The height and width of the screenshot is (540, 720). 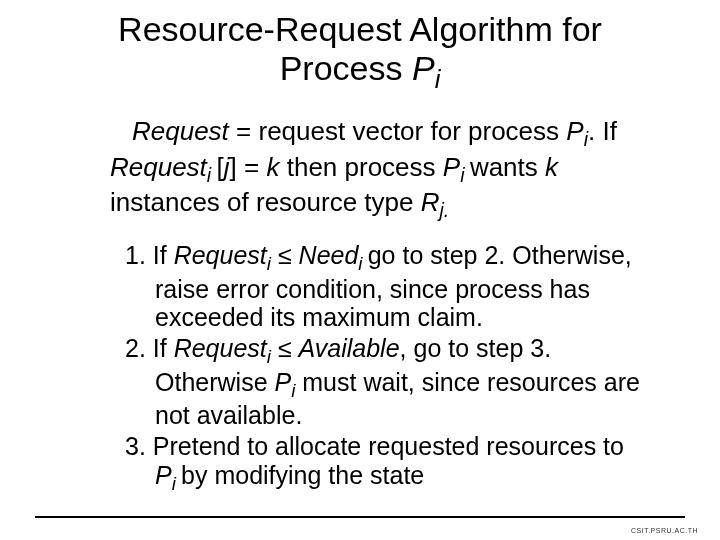 I want to click on s2e: Available, so click(x=350, y=348).